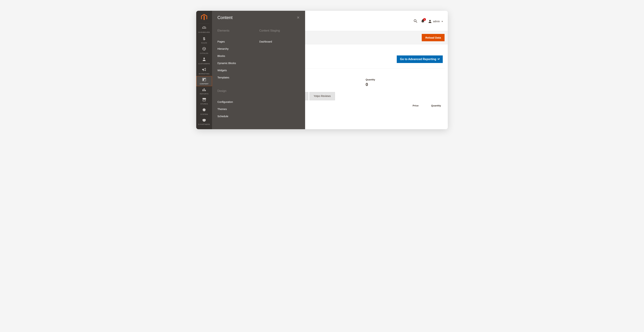  I want to click on nav-label: DASHBOARD, so click(204, 32).